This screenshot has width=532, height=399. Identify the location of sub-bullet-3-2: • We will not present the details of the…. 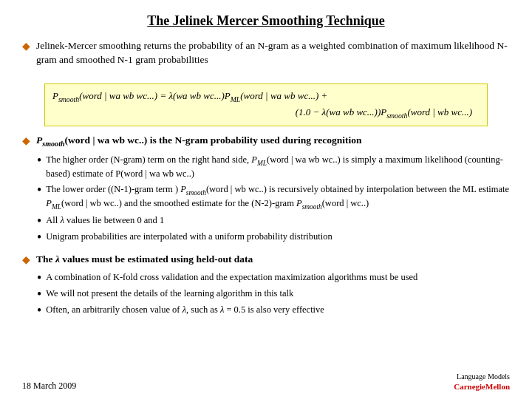
(273, 294).